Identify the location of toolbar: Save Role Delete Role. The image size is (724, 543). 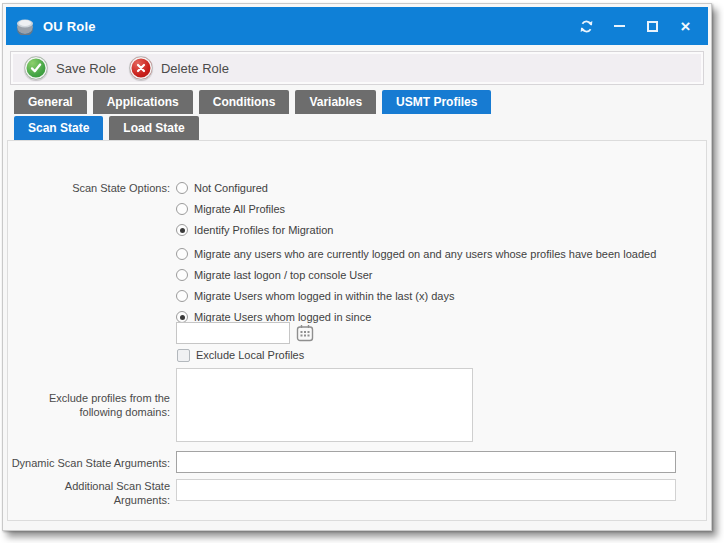
(357, 68).